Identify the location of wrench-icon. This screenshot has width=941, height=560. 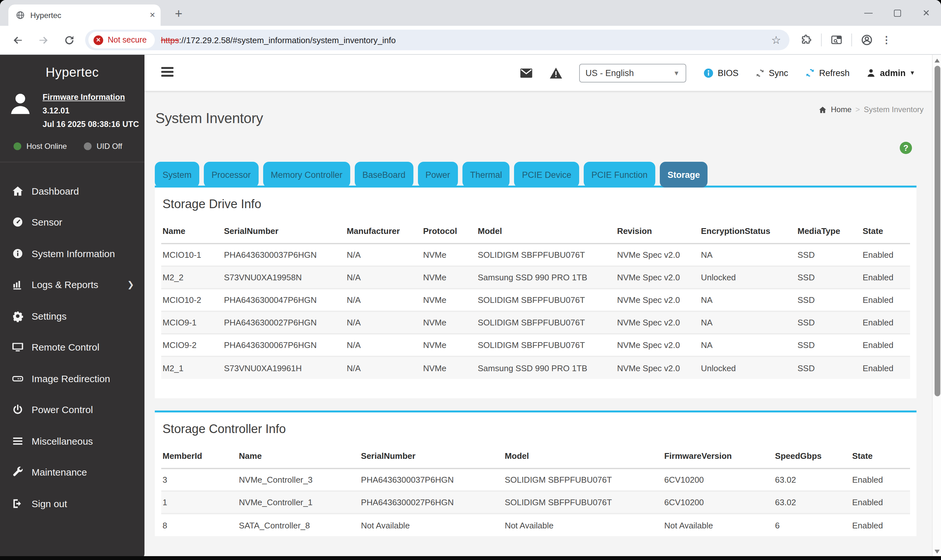
(18, 472).